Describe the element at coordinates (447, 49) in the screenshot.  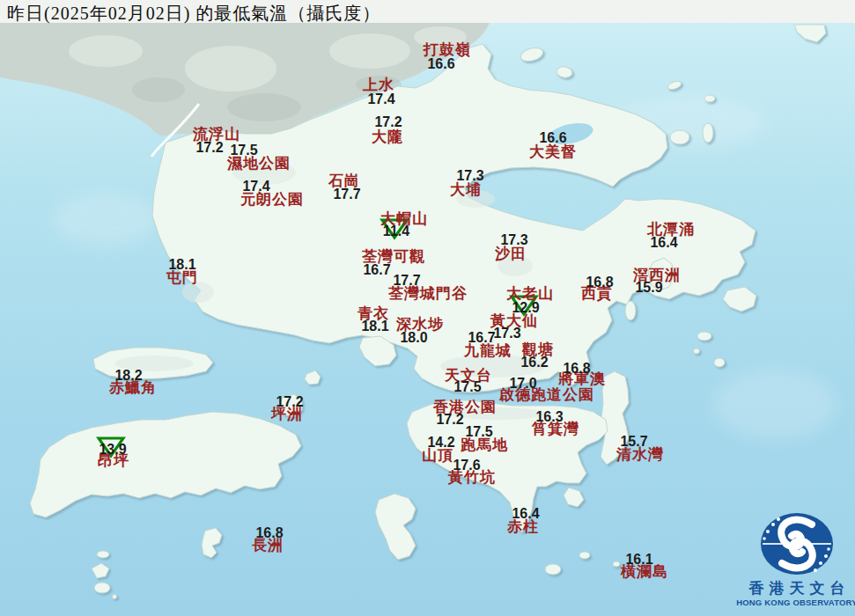
I see `station-name: 打鼓嶺` at that location.